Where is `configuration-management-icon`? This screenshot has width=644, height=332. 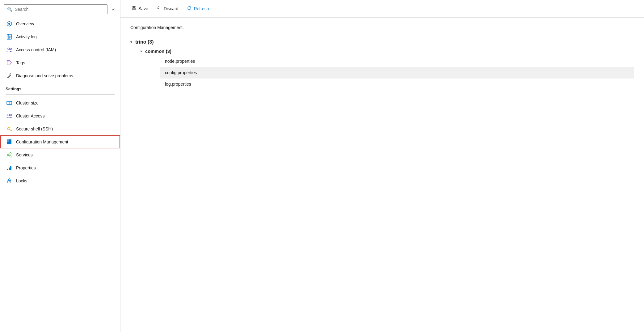 configuration-management-icon is located at coordinates (9, 142).